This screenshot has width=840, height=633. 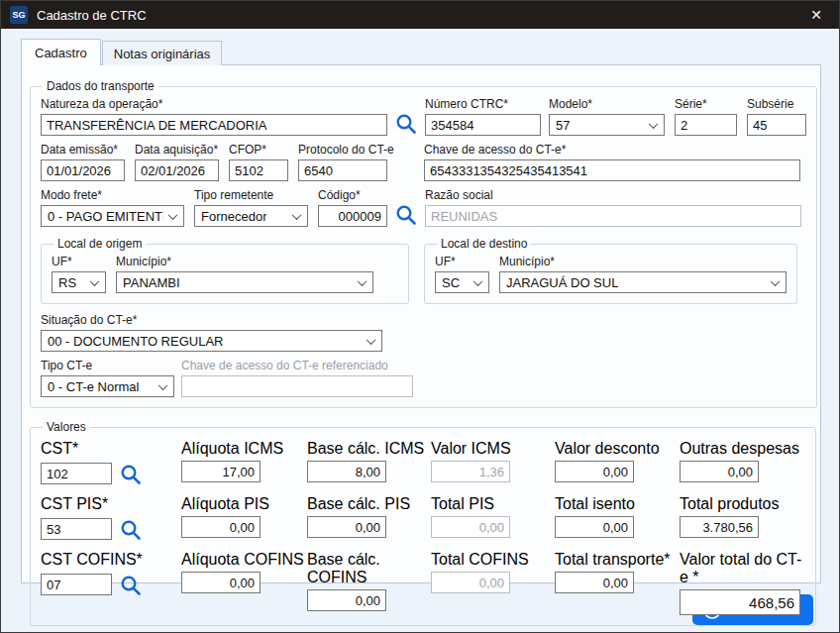 I want to click on selected-value: JARAGUÁ DO SUL, so click(x=563, y=283).